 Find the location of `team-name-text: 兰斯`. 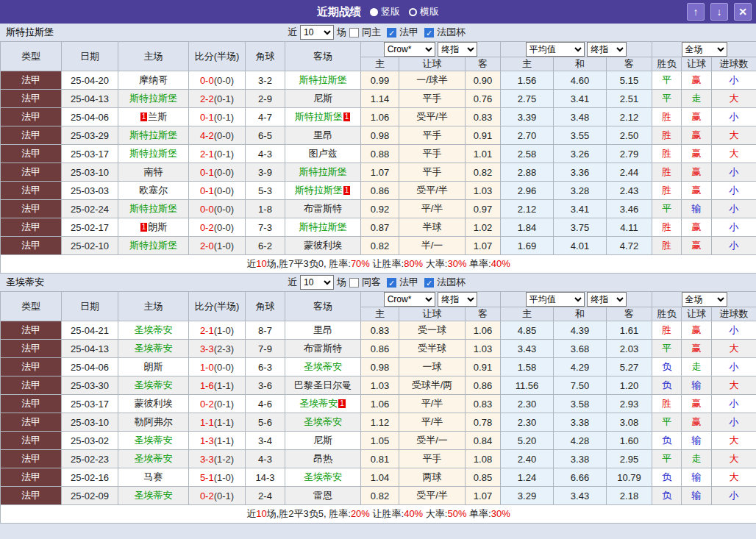

team-name-text: 兰斯 is located at coordinates (157, 116).